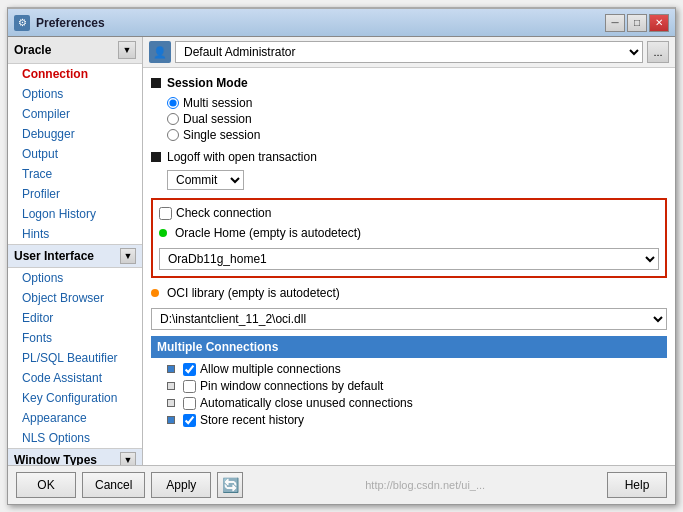  What do you see at coordinates (46, 485) in the screenshot?
I see `ok-button: OK` at bounding box center [46, 485].